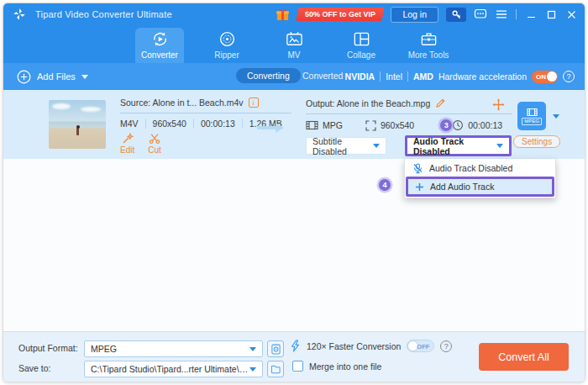 This screenshot has width=588, height=385. Describe the element at coordinates (427, 15) in the screenshot. I see `titlebar-actions: 50% OFF to Get VIP Log in` at that location.